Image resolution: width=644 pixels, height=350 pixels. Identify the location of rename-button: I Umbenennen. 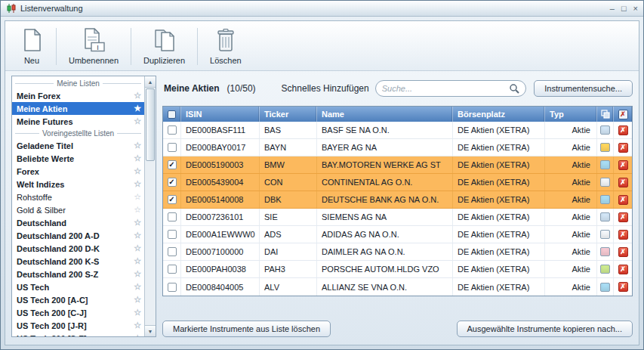
(94, 47).